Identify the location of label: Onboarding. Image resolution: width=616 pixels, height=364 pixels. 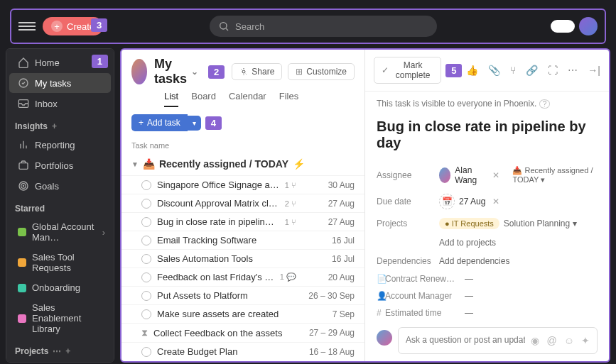
(56, 288).